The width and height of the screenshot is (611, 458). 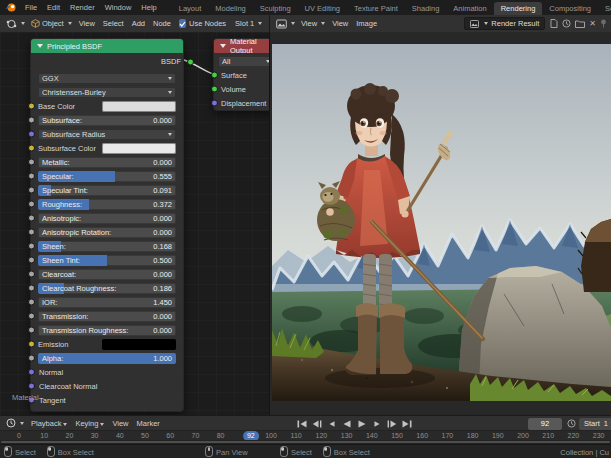 I want to click on bsdf-row-normal: Normal, so click(x=107, y=372).